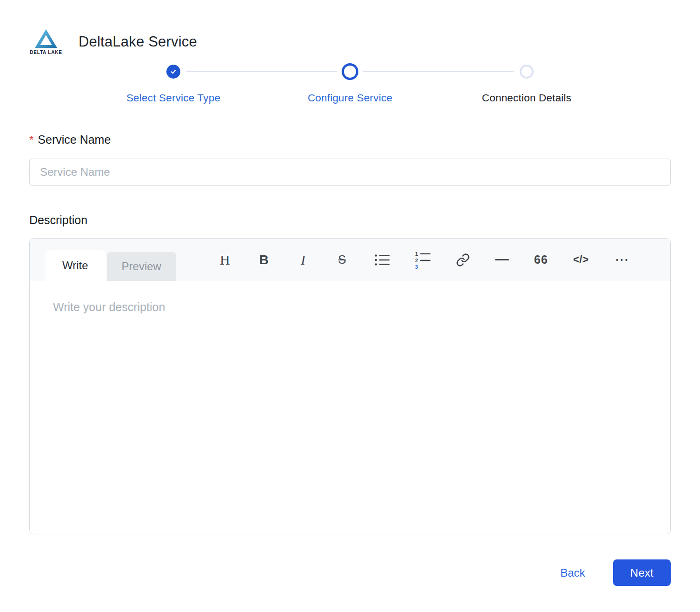  Describe the element at coordinates (225, 260) in the screenshot. I see `heading-icon: H` at that location.